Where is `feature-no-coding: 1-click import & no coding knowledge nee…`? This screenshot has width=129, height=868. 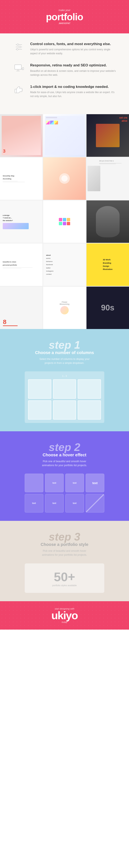
feature-no-coding: 1-click import & no coding knowledge nee… is located at coordinates (64, 92).